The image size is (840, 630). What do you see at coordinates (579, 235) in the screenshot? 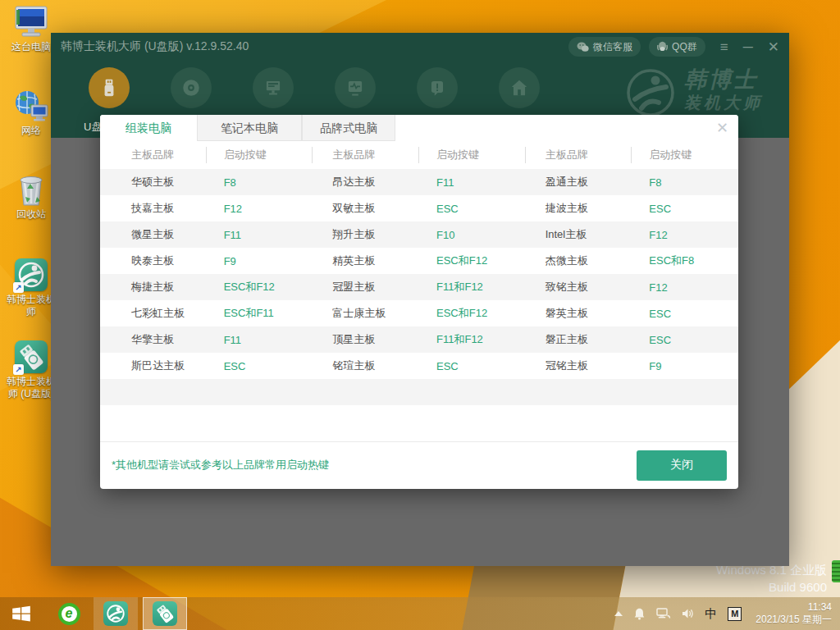
I see `brand-cell: Intel主板` at bounding box center [579, 235].